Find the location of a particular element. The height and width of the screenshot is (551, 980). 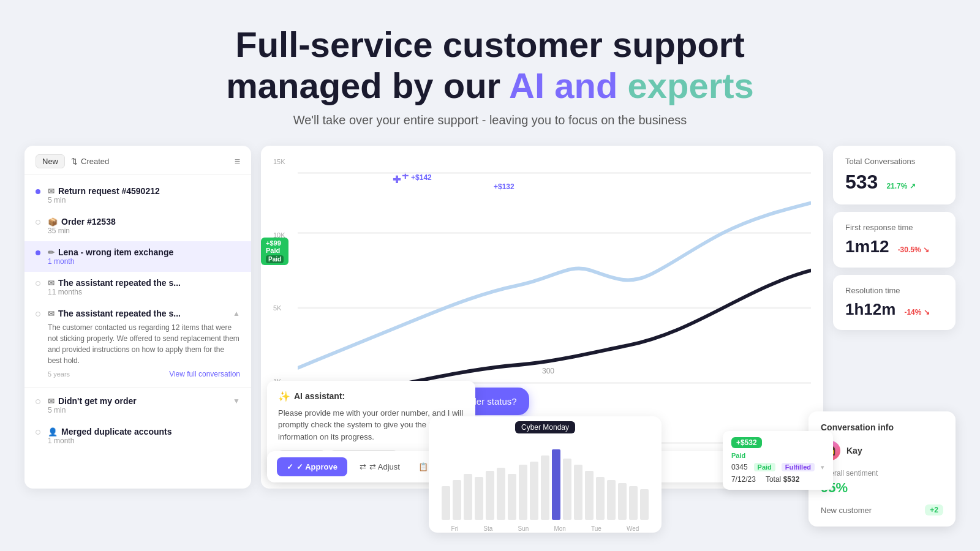

hero-title-experts: experts is located at coordinates (690, 86).